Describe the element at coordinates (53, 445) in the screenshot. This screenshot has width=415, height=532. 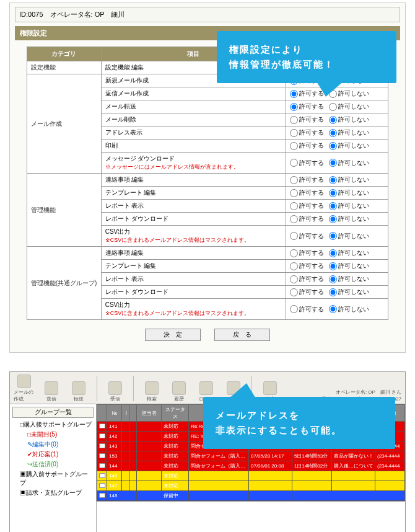
I see `tree-item: ✎編集中(0)` at that location.